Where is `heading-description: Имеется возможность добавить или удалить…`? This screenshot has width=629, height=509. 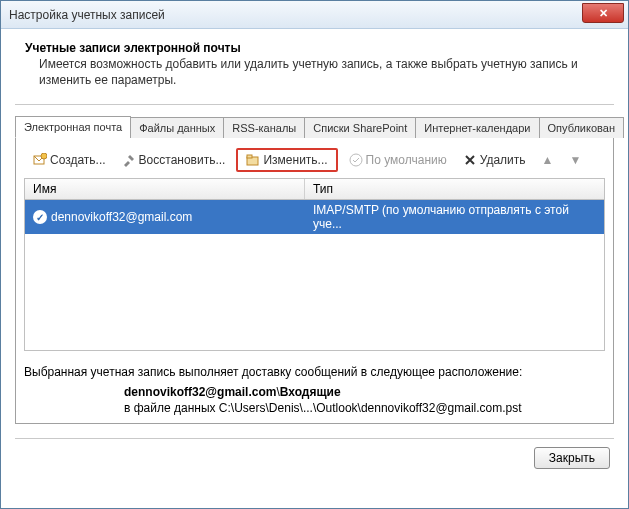
heading-description: Имеется возможность добавить или удалить… is located at coordinates (326, 72).